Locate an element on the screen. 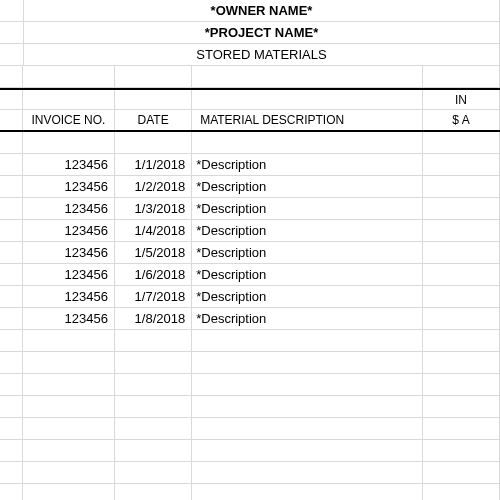 The height and width of the screenshot is (500, 500). table-row: 123456 1/1/2018 *Description is located at coordinates (250, 165).